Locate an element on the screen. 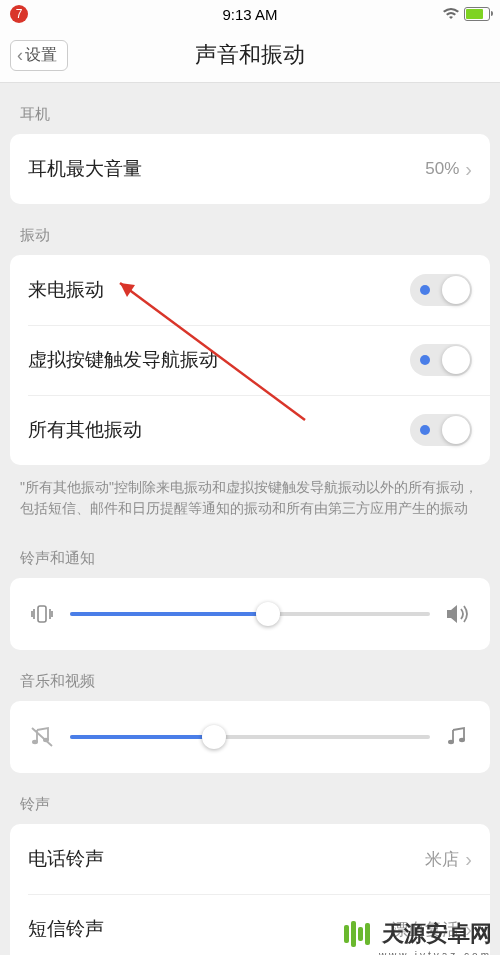 Image resolution: width=500 pixels, height=955 pixels. row-label: 所有其他振动 is located at coordinates (219, 430).